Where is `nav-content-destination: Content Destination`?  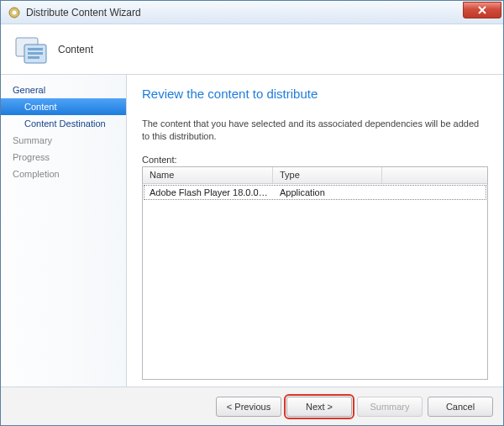
nav-content-destination: Content Destination is located at coordinates (64, 124).